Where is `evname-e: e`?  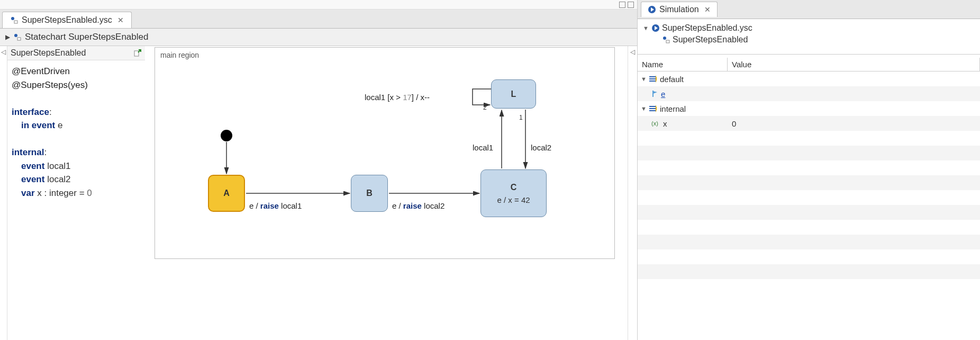
evname-e: e is located at coordinates (59, 125).